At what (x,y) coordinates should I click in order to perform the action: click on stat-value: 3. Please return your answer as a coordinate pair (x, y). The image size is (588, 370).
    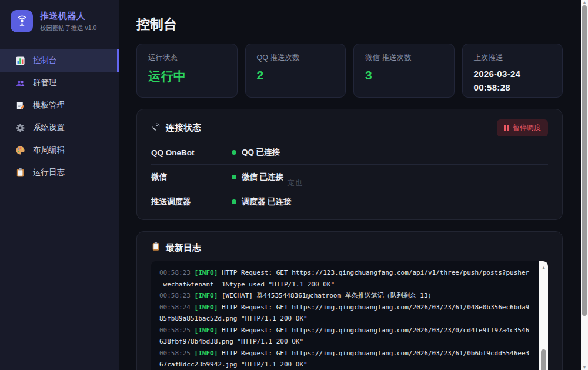
    Looking at the image, I should click on (404, 75).